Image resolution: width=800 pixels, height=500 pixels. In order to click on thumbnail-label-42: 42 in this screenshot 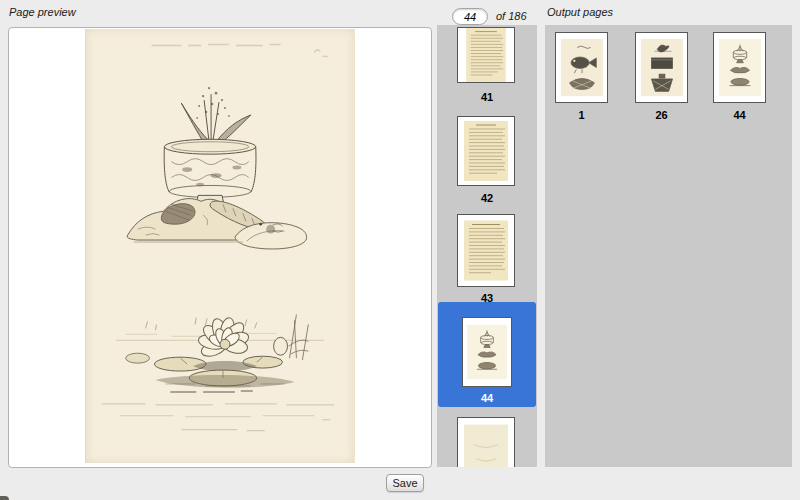, I will do `click(487, 198)`.